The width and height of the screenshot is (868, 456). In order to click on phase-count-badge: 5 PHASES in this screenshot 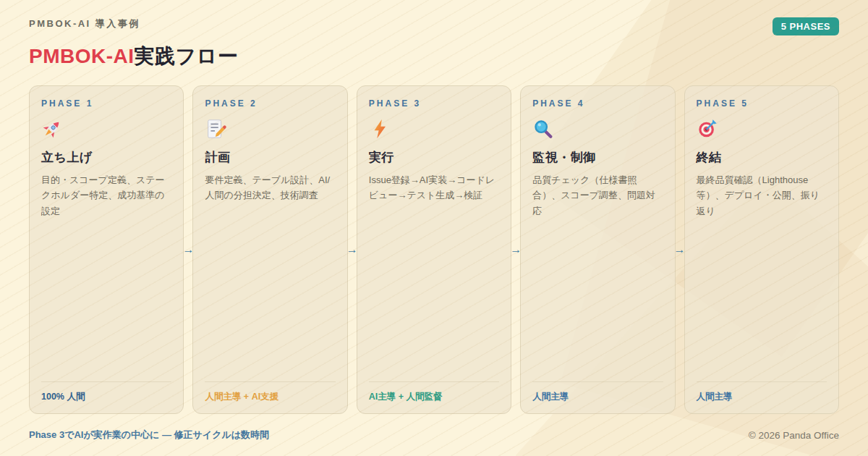, I will do `click(806, 26)`.